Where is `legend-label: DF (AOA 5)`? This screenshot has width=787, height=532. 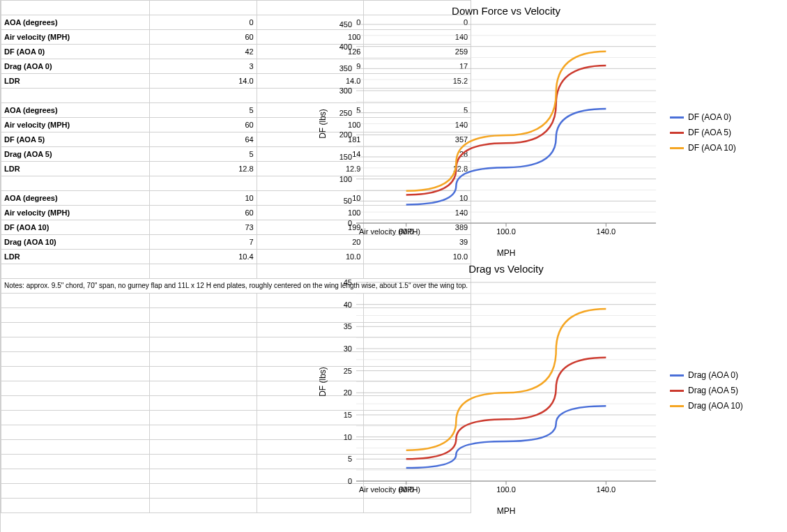 legend-label: DF (AOA 5) is located at coordinates (710, 132).